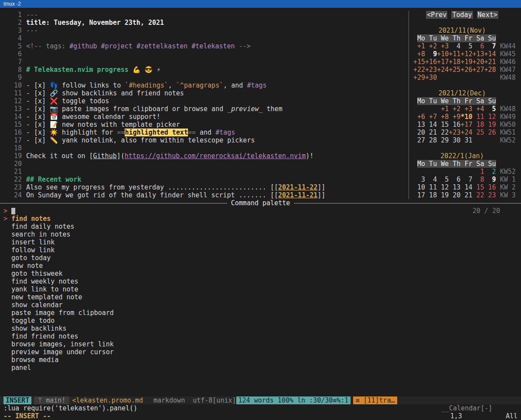  What do you see at coordinates (490, 54) in the screenshot?
I see `calendar-day: +14` at bounding box center [490, 54].